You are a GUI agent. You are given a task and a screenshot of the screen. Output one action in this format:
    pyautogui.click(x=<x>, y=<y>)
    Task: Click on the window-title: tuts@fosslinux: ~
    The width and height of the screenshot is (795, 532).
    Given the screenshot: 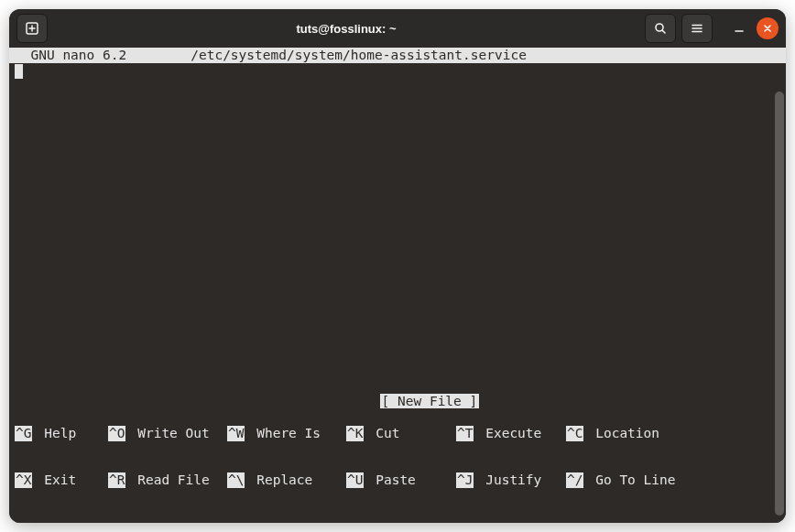 What is the action you would take?
    pyautogui.click(x=346, y=29)
    